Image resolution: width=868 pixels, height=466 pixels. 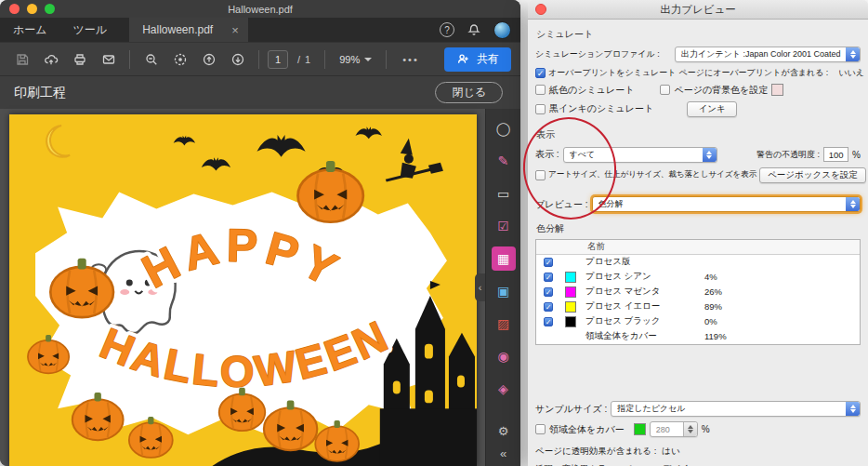 I want to click on document-tab: Halloween.pdf ×, so click(x=189, y=30).